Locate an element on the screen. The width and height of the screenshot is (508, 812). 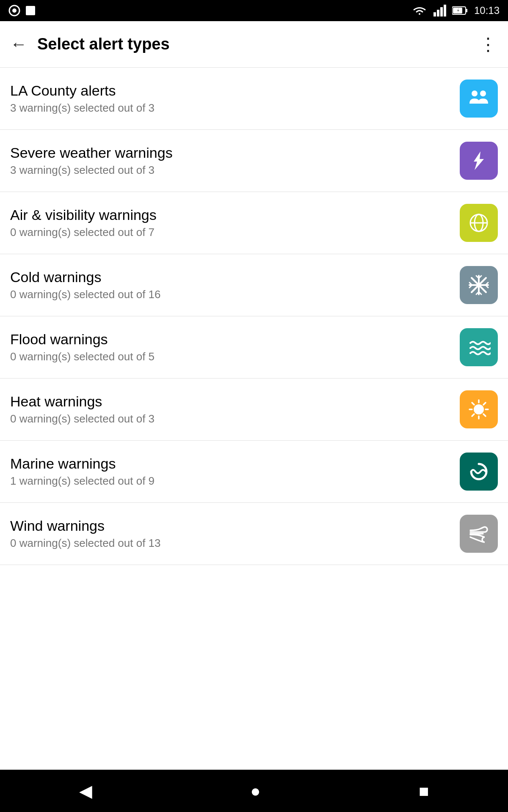
list-item-heat-subtitle: 0 warning(s) selected out of 3 is located at coordinates (232, 419).